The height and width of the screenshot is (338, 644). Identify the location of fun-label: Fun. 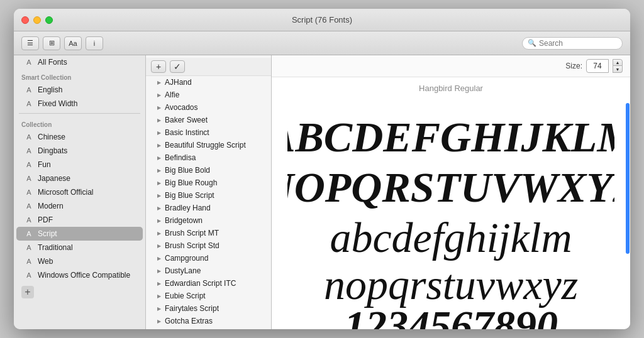
(44, 165).